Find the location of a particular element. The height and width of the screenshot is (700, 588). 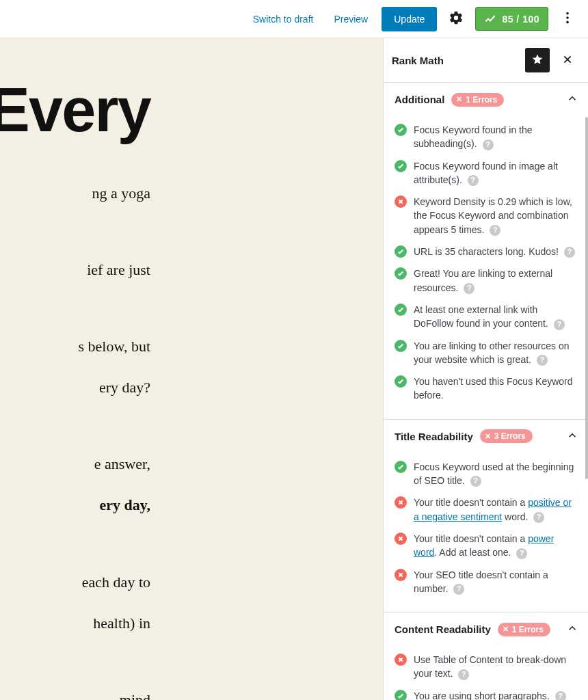

check-text: URL is 35 characters long. Kudos! ? is located at coordinates (494, 252).